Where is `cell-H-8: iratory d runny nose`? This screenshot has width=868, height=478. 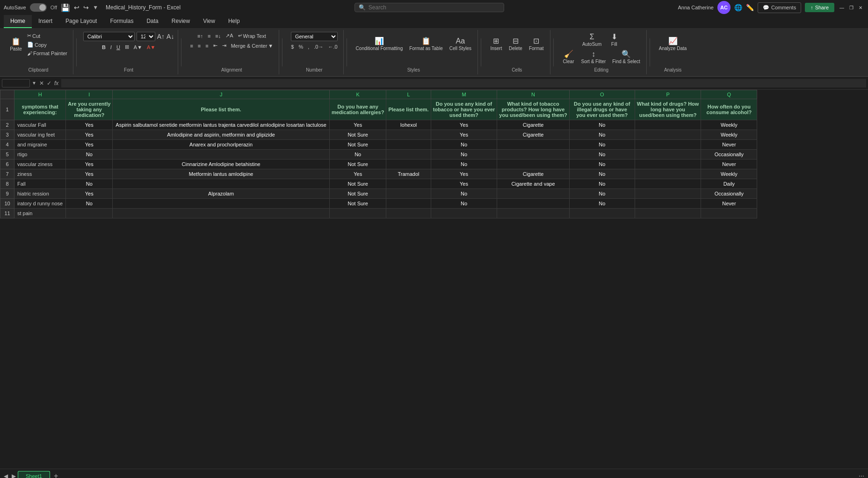 cell-H-8: iratory d runny nose is located at coordinates (40, 204).